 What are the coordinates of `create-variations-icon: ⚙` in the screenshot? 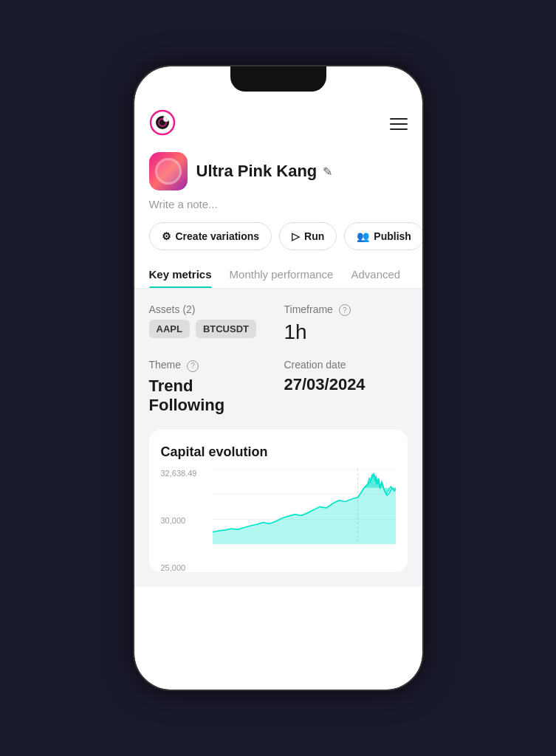 It's located at (167, 236).